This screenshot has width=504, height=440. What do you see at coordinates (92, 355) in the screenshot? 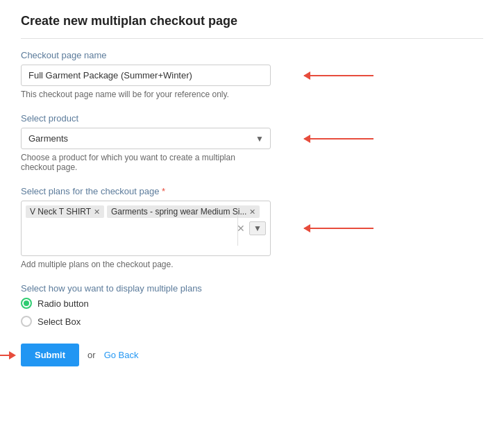
I see `separator: or` at bounding box center [92, 355].